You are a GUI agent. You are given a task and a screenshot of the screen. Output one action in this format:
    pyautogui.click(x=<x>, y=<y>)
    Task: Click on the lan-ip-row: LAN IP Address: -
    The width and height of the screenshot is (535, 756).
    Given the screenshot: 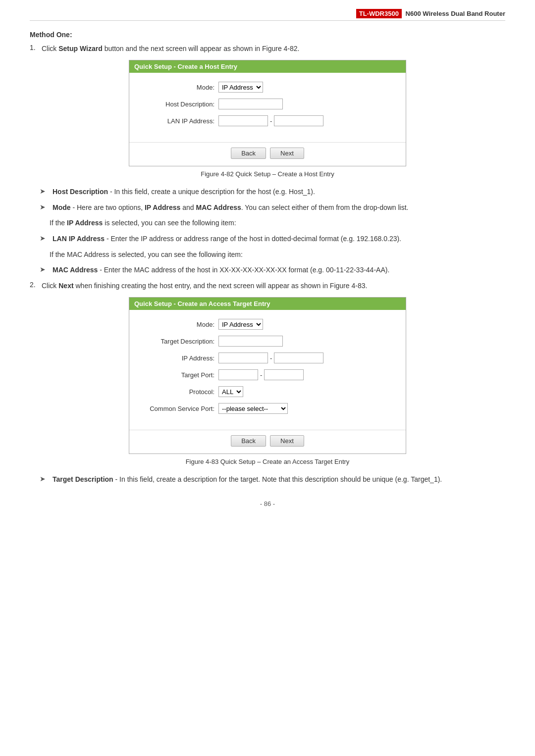 What is the action you would take?
    pyautogui.click(x=268, y=121)
    